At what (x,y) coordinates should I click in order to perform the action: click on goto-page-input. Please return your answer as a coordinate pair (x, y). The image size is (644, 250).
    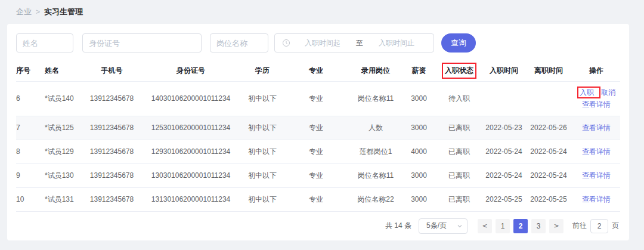
    Looking at the image, I should click on (599, 226).